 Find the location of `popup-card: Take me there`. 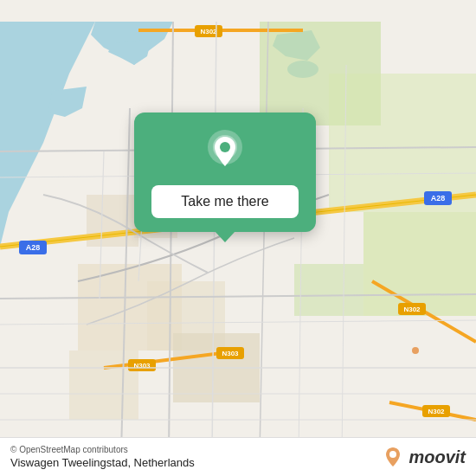

popup-card: Take me there is located at coordinates (225, 172).